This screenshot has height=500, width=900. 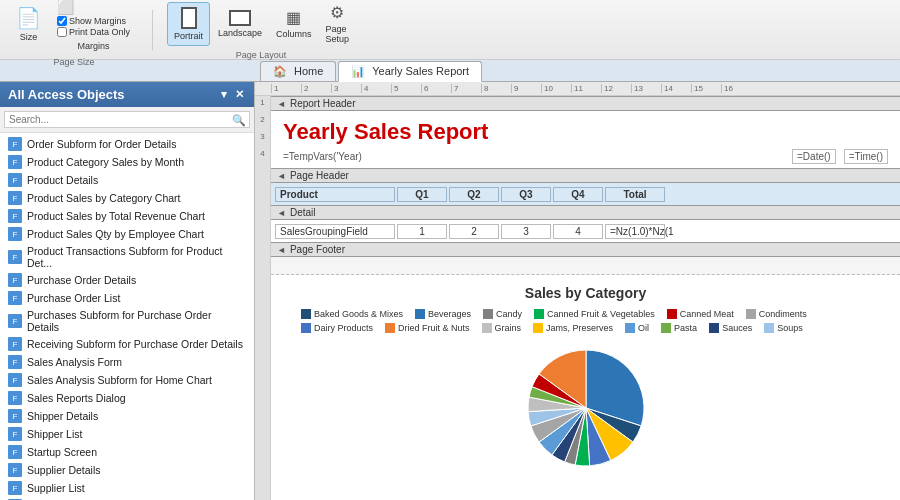 What do you see at coordinates (586, 104) in the screenshot?
I see `report-header-label: ◄ Report Header` at bounding box center [586, 104].